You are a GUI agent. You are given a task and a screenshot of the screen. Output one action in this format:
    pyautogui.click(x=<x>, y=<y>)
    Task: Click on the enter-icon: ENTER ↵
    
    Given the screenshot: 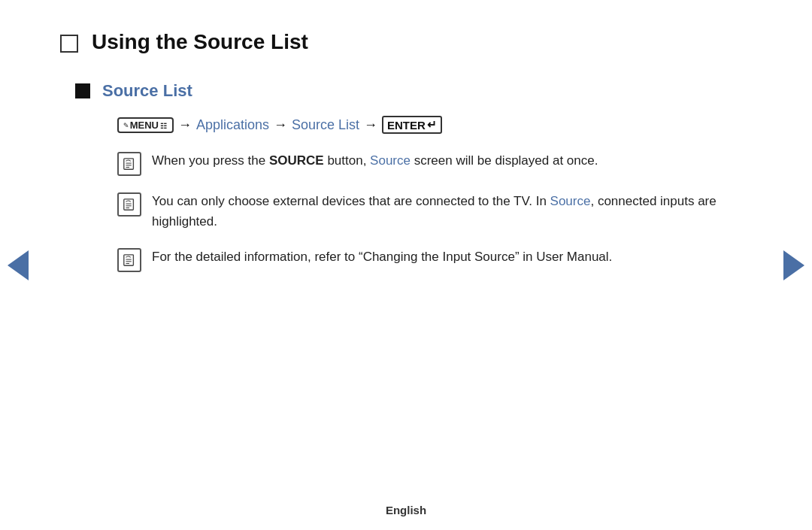 What is the action you would take?
    pyautogui.click(x=412, y=125)
    